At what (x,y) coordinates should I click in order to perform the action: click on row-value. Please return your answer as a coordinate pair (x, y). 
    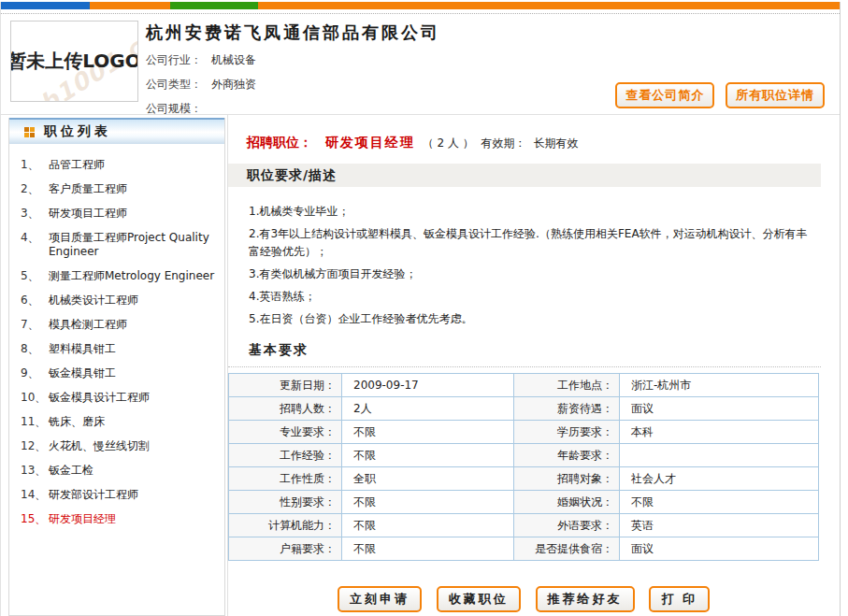
    Looking at the image, I should click on (720, 456).